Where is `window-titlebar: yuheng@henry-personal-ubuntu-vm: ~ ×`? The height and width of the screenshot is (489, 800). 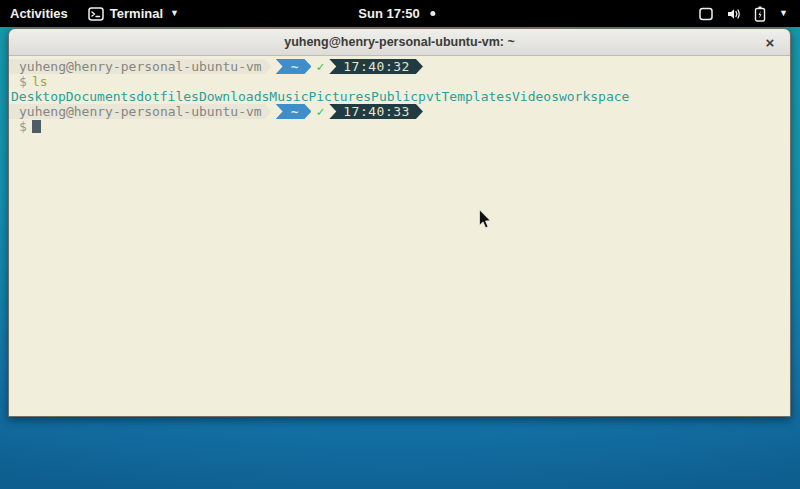
window-titlebar: yuheng@henry-personal-ubuntu-vm: ~ × is located at coordinates (400, 42).